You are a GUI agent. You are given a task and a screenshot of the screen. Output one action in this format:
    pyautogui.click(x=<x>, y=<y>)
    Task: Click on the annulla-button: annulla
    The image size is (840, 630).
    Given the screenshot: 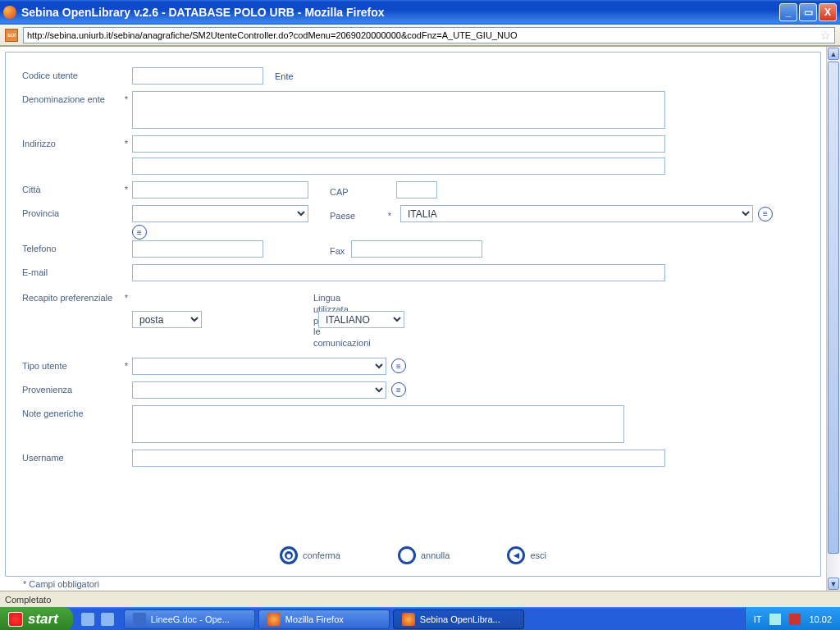 What is the action you would take?
    pyautogui.click(x=423, y=555)
    